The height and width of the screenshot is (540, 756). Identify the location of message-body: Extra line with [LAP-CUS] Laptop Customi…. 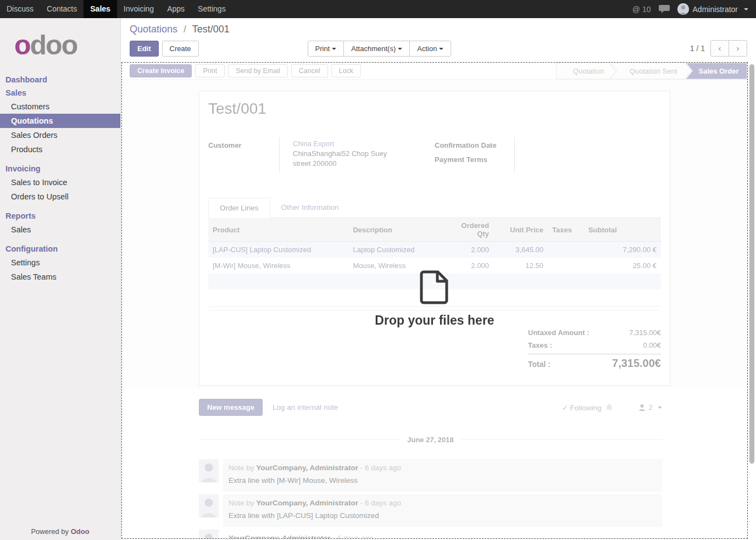
(443, 516).